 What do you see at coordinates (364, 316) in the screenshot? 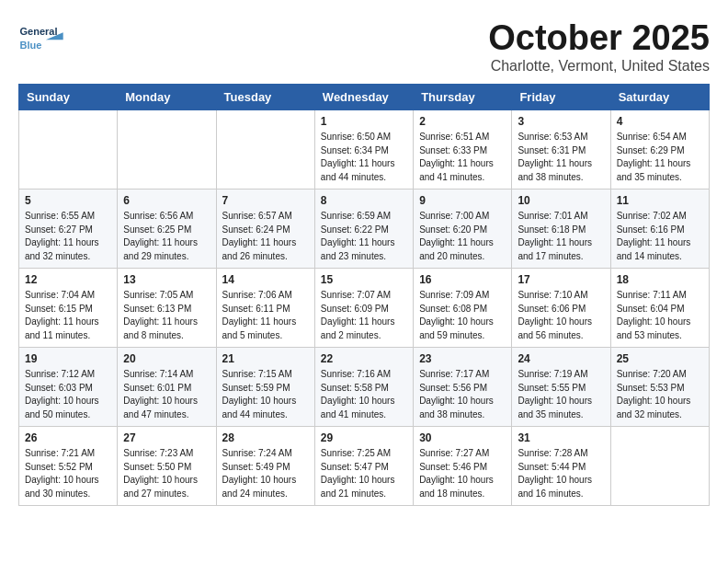
I see `day-info: Sunrise: 7:07 AM Sunset: 6:09 PM Dayligh…` at bounding box center [364, 316].